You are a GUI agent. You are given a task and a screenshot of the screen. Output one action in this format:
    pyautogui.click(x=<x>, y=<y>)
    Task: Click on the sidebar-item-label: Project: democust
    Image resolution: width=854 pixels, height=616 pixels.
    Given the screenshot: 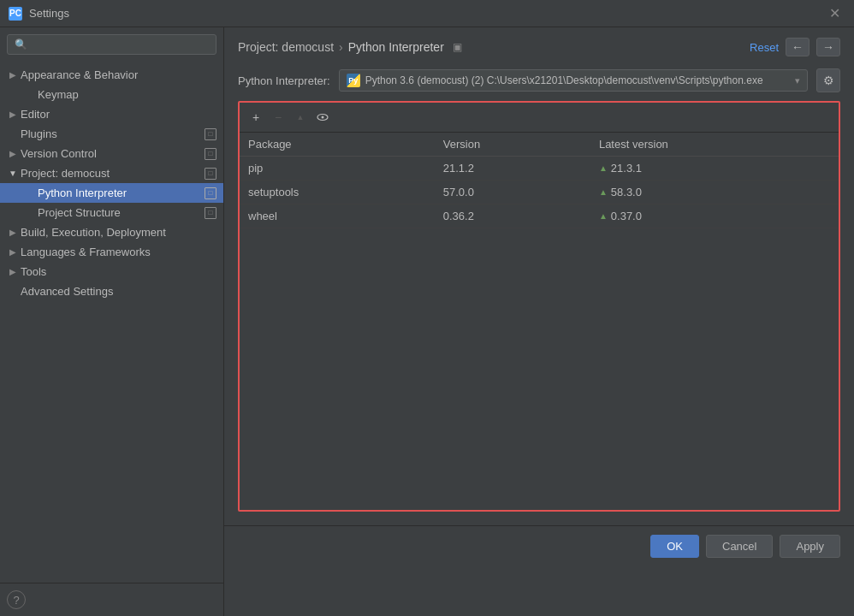 What is the action you would take?
    pyautogui.click(x=111, y=173)
    